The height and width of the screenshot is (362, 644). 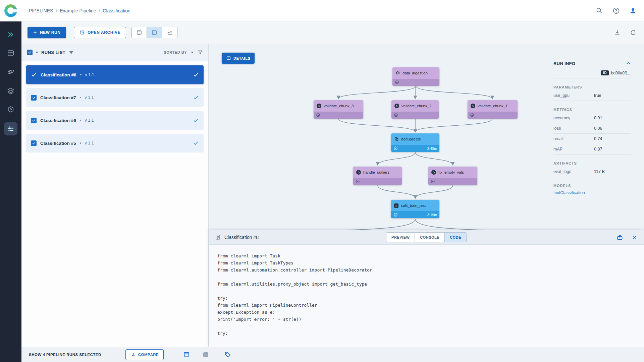 I want to click on metric-key: loss, so click(x=574, y=128).